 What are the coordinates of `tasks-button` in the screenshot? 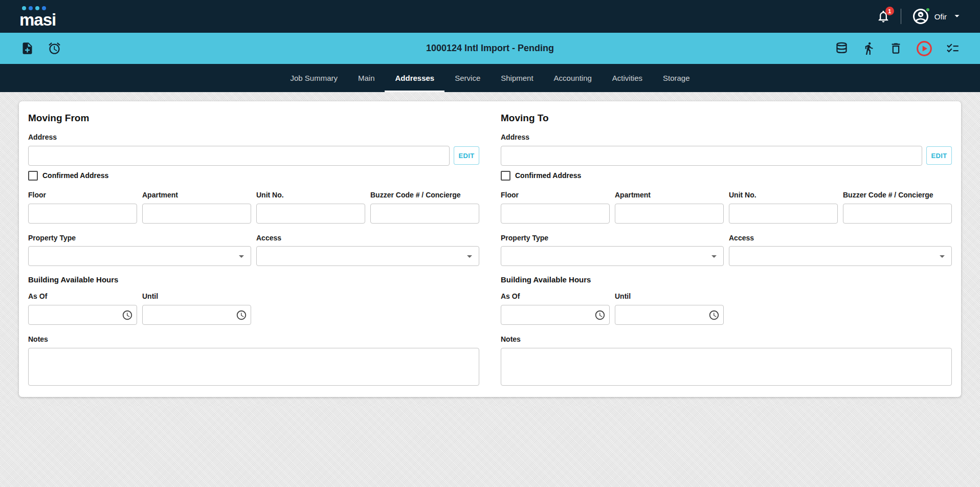 It's located at (952, 48).